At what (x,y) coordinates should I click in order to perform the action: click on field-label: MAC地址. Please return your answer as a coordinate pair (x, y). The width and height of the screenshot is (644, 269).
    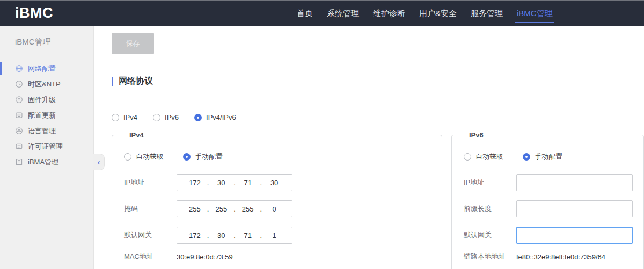
    Looking at the image, I should click on (150, 257).